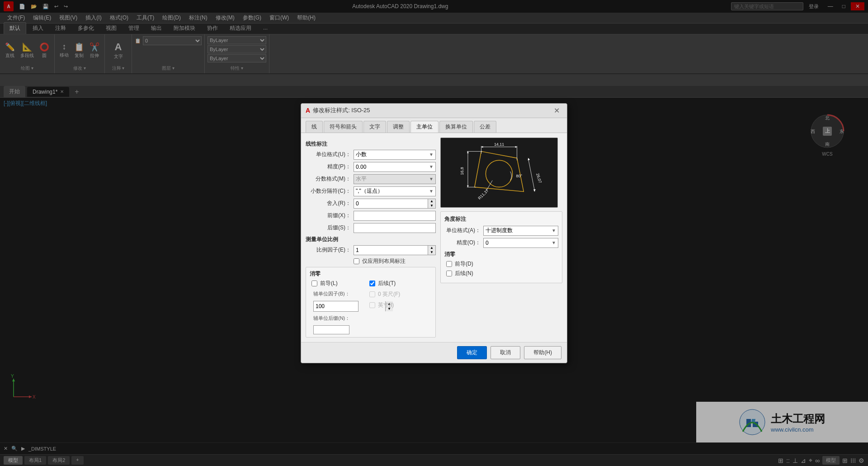 The width and height of the screenshot is (868, 466). Describe the element at coordinates (328, 228) in the screenshot. I see `suffix-label: 后缀(S)：` at that location.